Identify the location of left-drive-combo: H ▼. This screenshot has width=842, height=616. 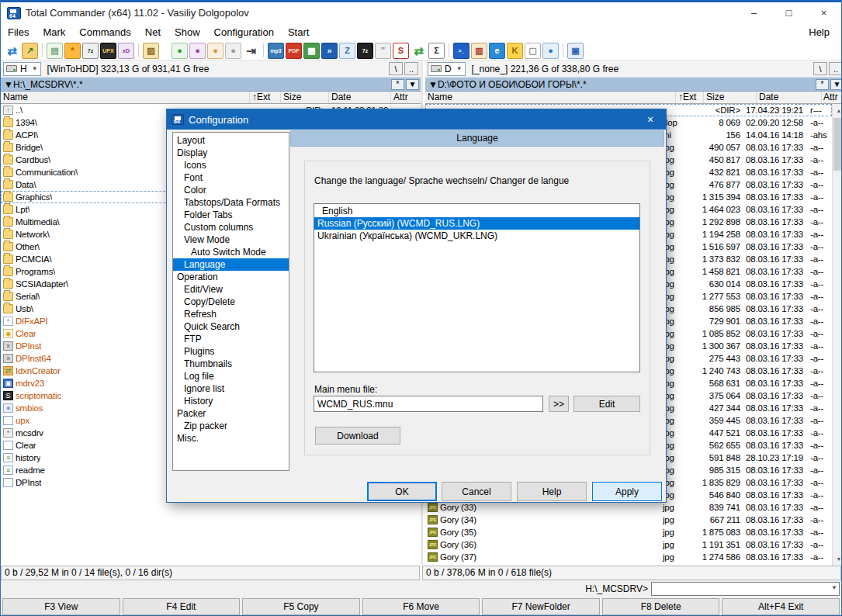
(22, 69).